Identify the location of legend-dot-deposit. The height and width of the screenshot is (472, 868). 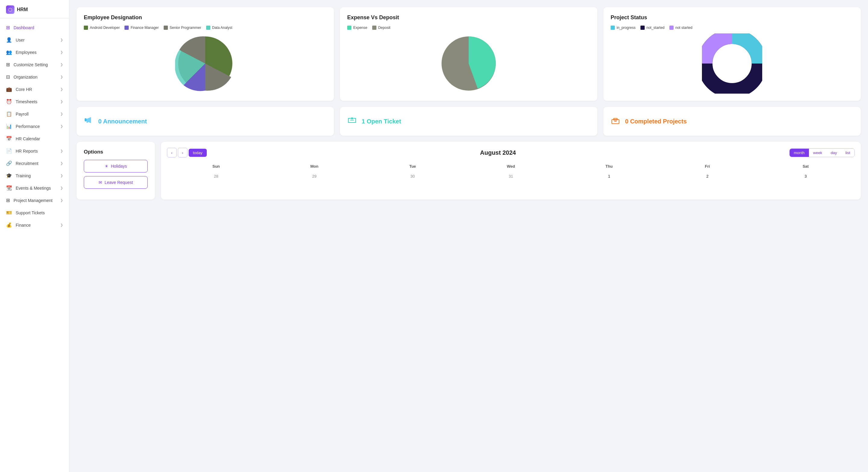
(374, 28).